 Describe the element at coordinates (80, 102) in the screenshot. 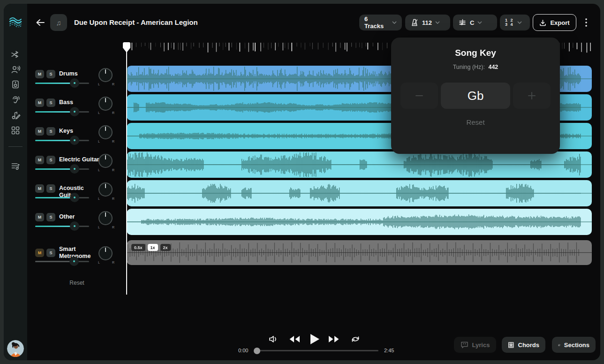

I see `track-name: Bass` at that location.